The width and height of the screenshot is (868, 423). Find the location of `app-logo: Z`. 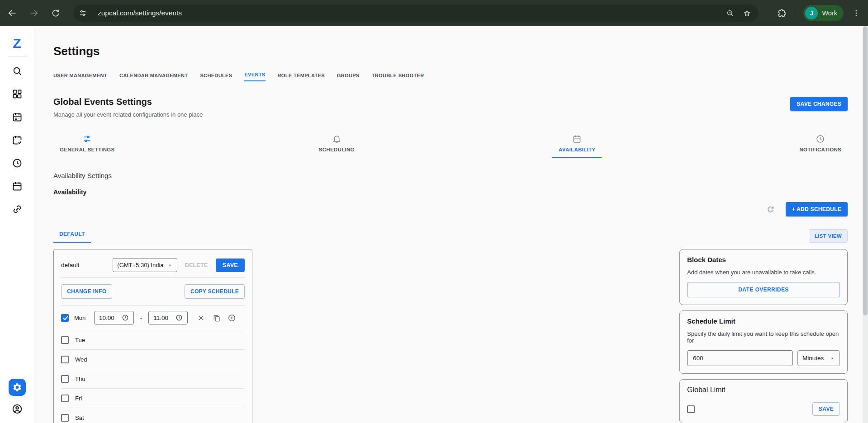

app-logo: Z is located at coordinates (17, 43).